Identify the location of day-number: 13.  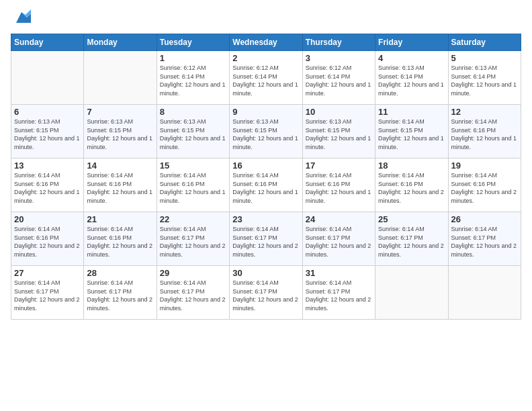
(47, 165).